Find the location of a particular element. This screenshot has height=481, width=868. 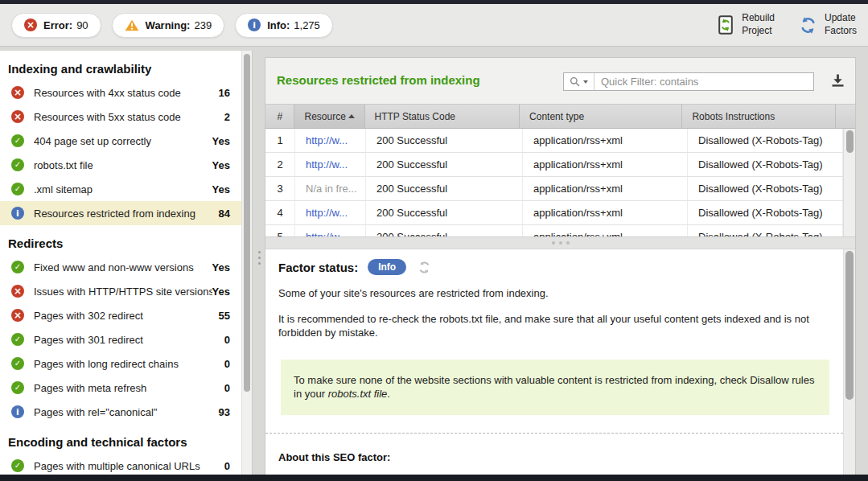

sidebar-item-xml-sitemap: .xml sitemap Yes is located at coordinates (121, 189).